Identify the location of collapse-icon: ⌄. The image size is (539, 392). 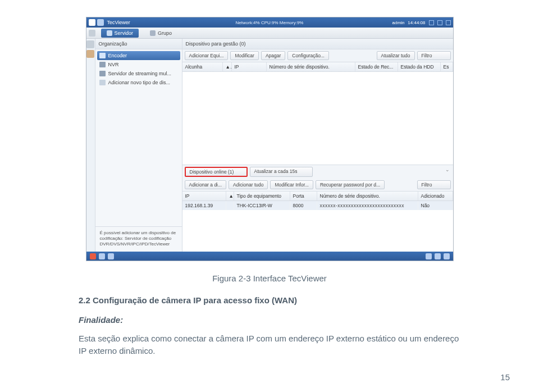
(448, 172).